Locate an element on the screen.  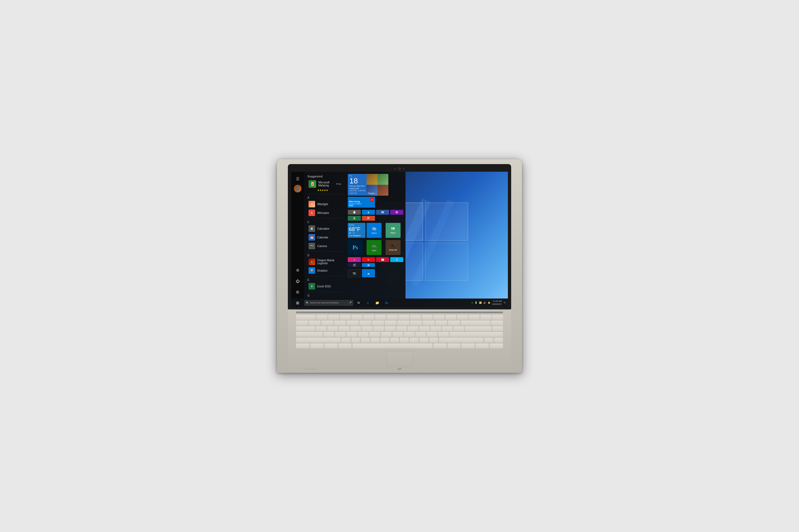
key-enter is located at coordinates (476, 335).